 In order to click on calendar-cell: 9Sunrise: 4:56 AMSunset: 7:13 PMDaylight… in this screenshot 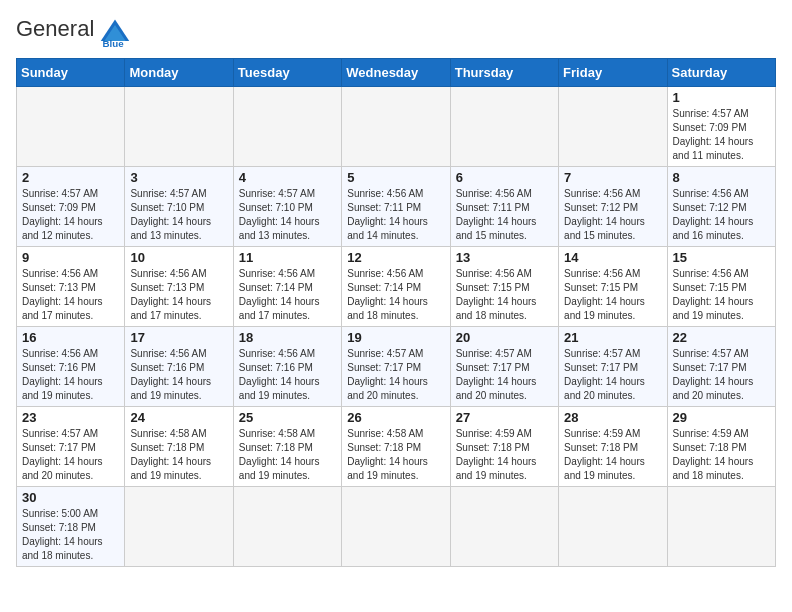, I will do `click(71, 287)`.